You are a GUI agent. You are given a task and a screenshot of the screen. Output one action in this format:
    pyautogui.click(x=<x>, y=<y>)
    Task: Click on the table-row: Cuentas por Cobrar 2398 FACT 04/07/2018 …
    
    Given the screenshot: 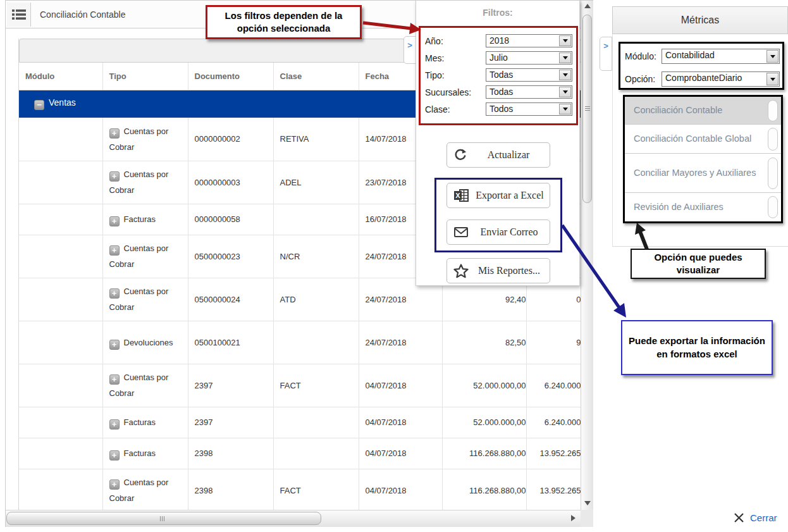 What is the action you would take?
    pyautogui.click(x=300, y=490)
    